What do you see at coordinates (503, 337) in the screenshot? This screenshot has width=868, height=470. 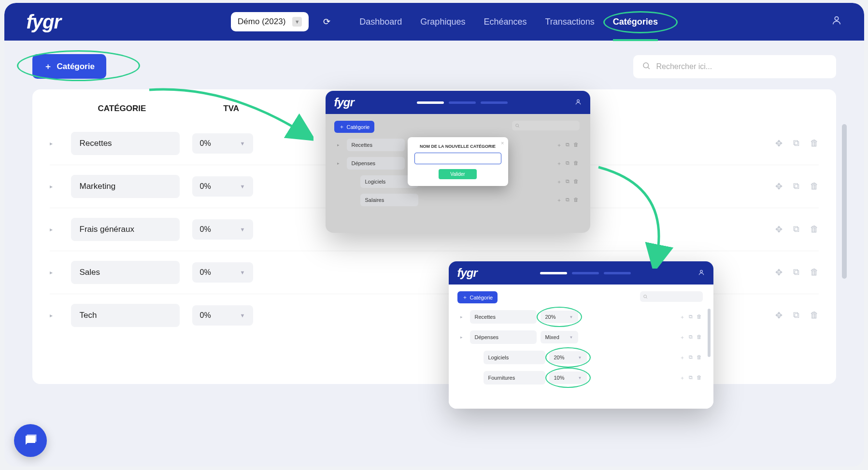 I see `mini-cat: Dépenses` at bounding box center [503, 337].